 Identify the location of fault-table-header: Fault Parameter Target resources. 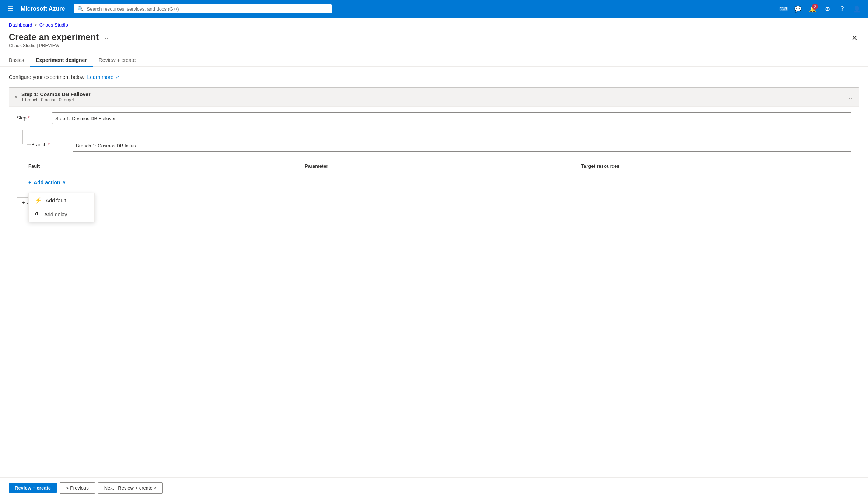
(440, 166).